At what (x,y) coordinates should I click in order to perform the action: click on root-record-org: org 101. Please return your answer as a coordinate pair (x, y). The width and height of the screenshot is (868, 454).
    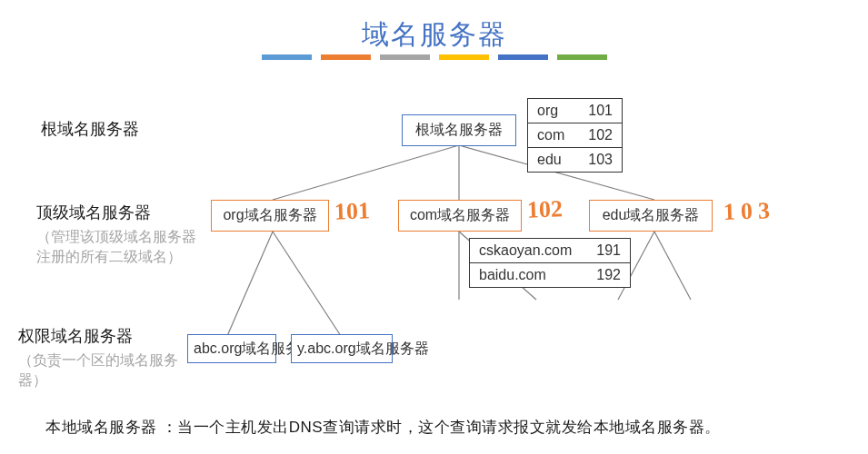
    Looking at the image, I should click on (574, 111).